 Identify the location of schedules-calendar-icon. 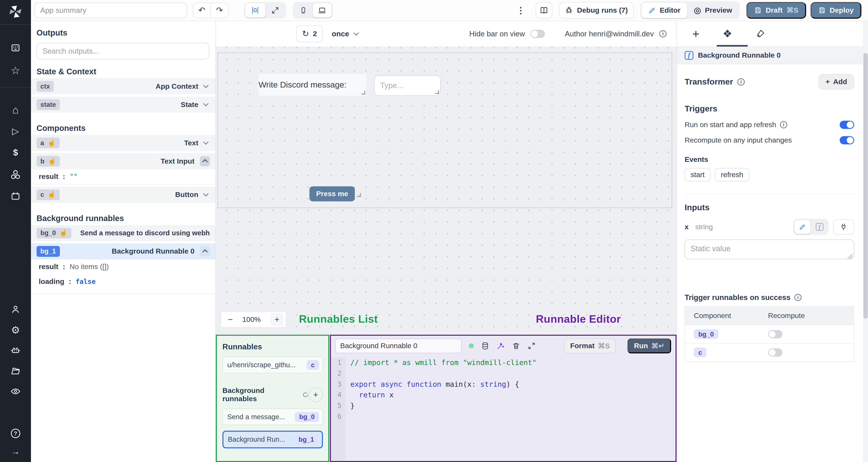
(16, 196).